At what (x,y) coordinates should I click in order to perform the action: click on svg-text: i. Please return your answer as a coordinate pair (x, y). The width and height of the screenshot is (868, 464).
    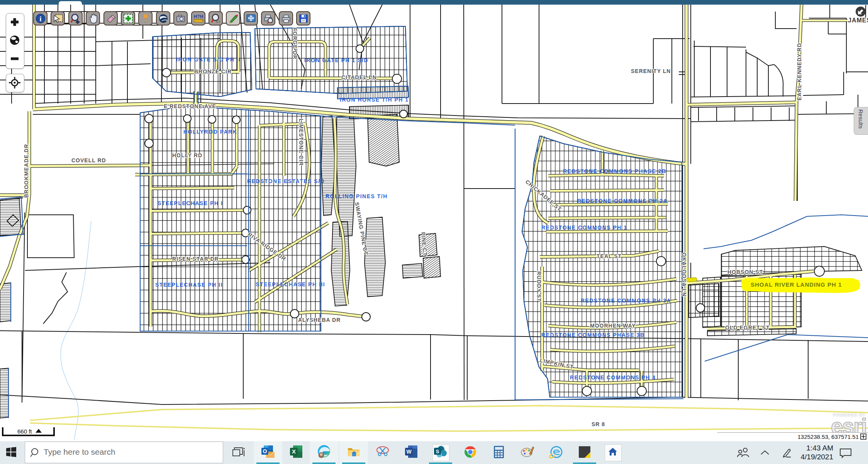
    Looking at the image, I should click on (40, 19).